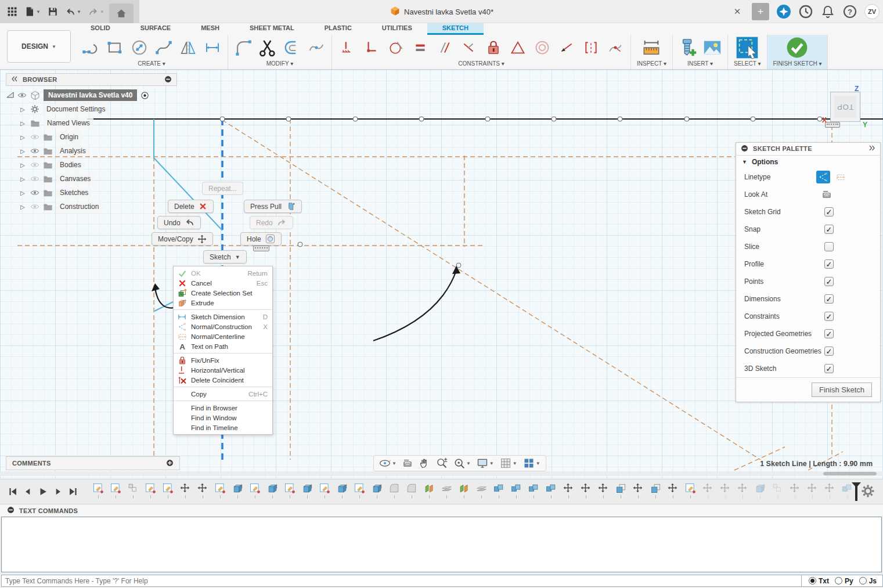 This screenshot has height=588, width=883. I want to click on tool-line, so click(91, 48).